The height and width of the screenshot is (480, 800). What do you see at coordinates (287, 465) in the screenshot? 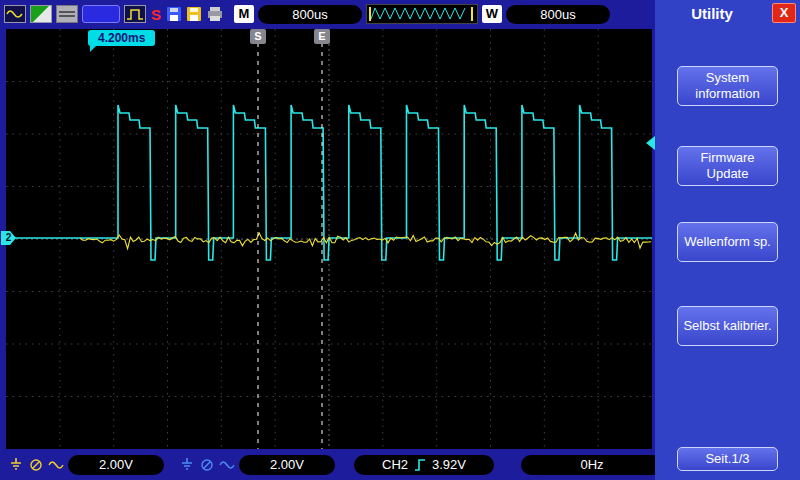
I see `ch2-scale-readout: 2.00V` at bounding box center [287, 465].